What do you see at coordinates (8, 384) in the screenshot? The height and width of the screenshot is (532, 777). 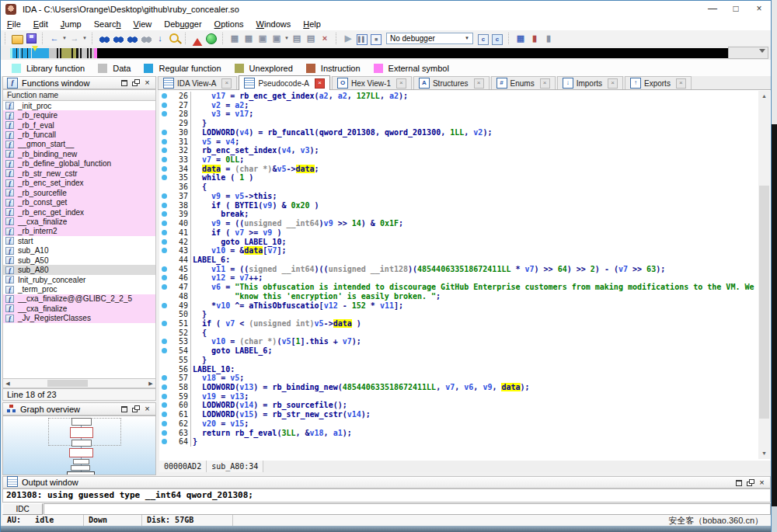 I see `scroll-left-icon: ◀` at bounding box center [8, 384].